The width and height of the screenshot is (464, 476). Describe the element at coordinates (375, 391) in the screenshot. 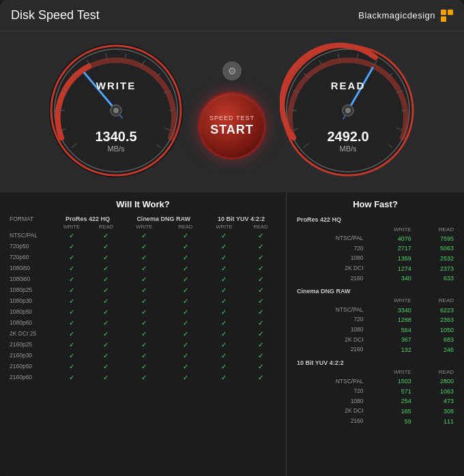

I see `hf-data-row: 7205711063` at that location.